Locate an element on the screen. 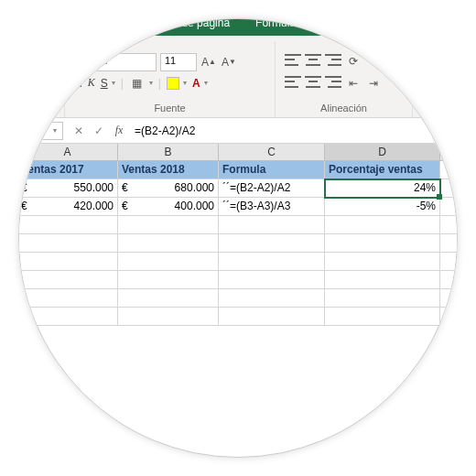 Image resolution: width=476 pixels, height=476 pixels. cell-A2: €550.000 is located at coordinates (68, 189).